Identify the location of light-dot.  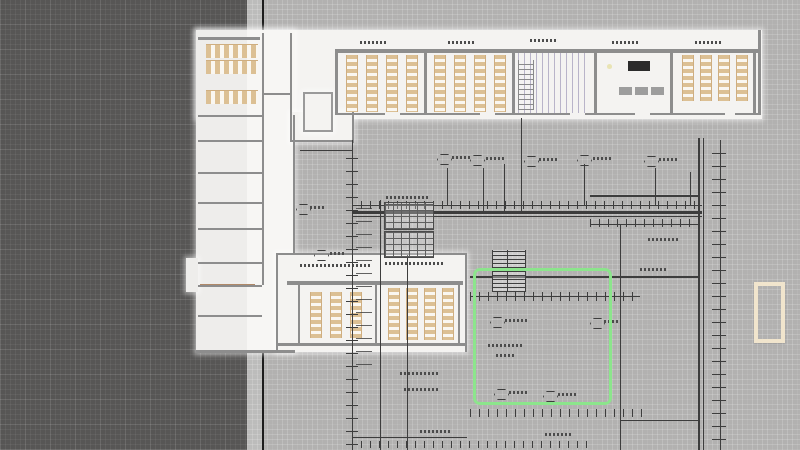
(610, 66).